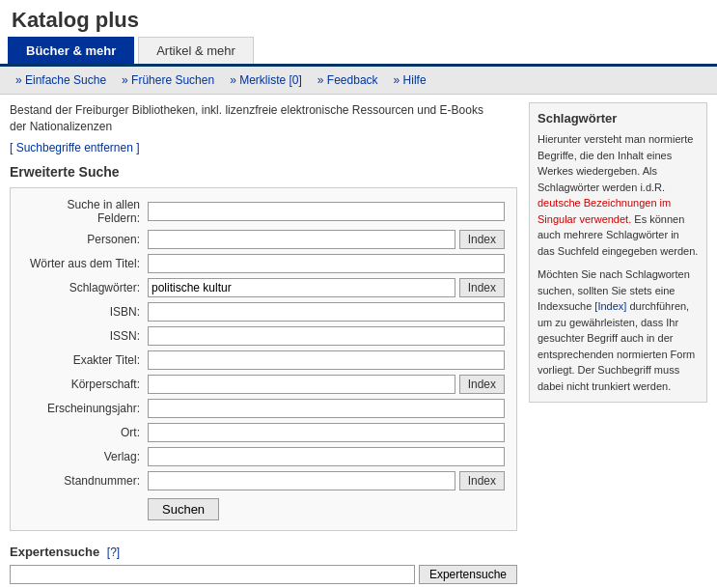 The height and width of the screenshot is (588, 717). I want to click on schlagwoerter-index-ref: [Index], so click(610, 306).